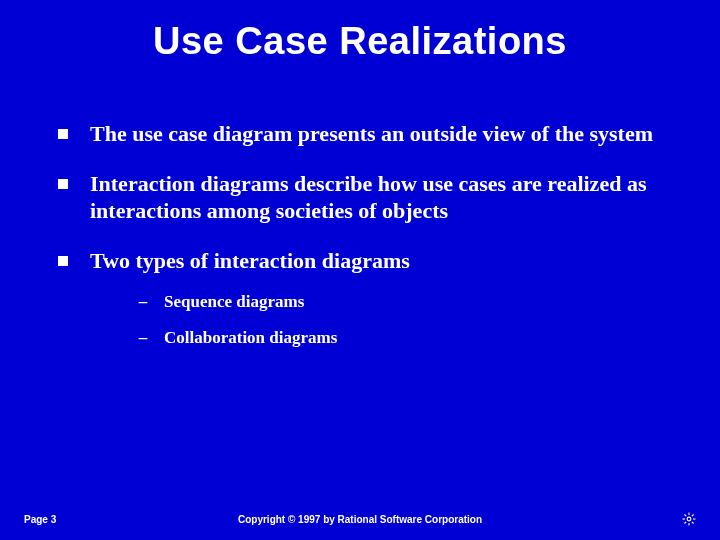 The image size is (720, 540). What do you see at coordinates (409, 302) in the screenshot?
I see `sub-bullet-item: – Sequence diagrams` at bounding box center [409, 302].